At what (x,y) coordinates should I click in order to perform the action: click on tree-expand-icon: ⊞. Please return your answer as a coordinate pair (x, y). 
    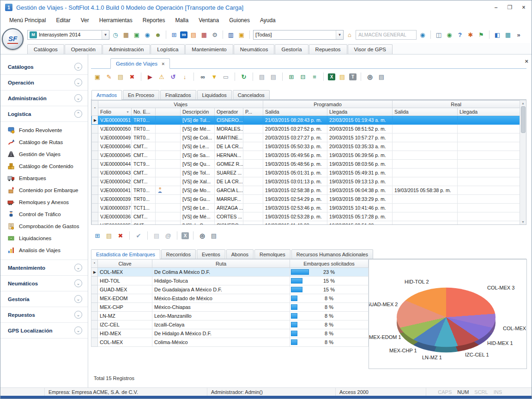
    Looking at the image, I should click on (291, 77).